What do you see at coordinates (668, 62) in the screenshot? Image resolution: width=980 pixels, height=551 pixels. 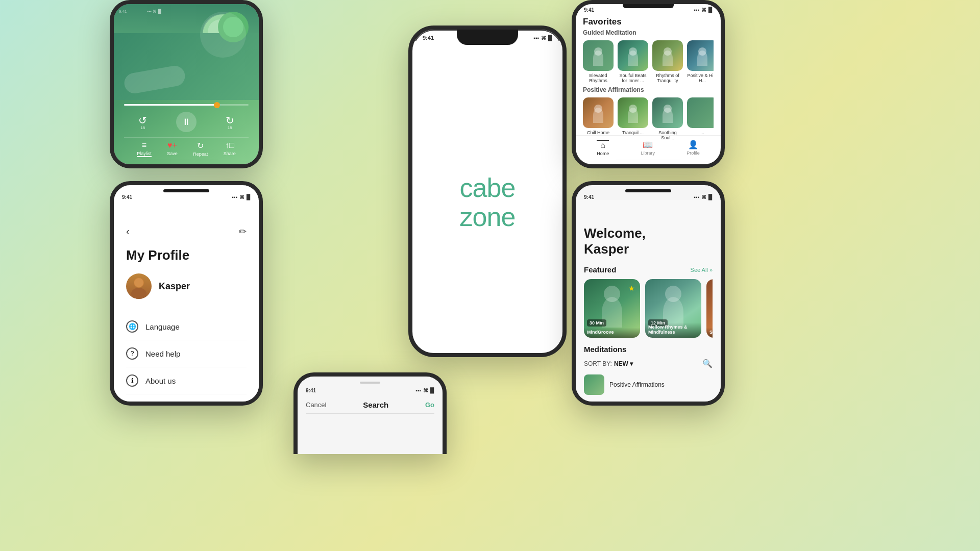 I see `list-item: Rhythms of Tranquility` at bounding box center [668, 62].